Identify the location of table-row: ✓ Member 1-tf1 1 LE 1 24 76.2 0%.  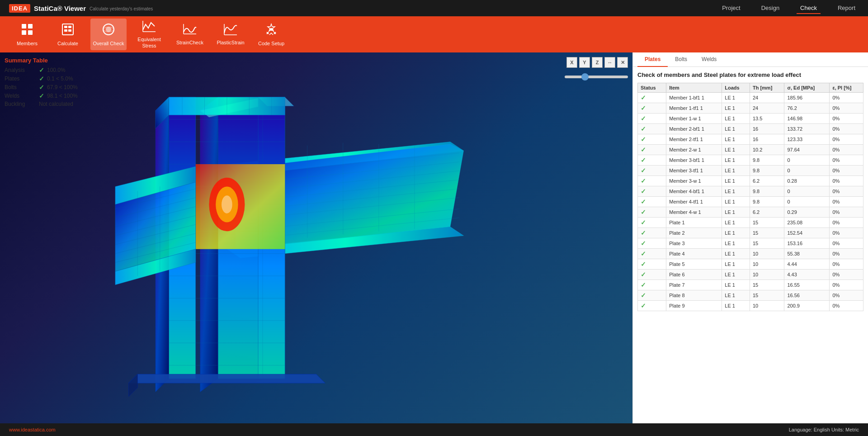
(750, 109).